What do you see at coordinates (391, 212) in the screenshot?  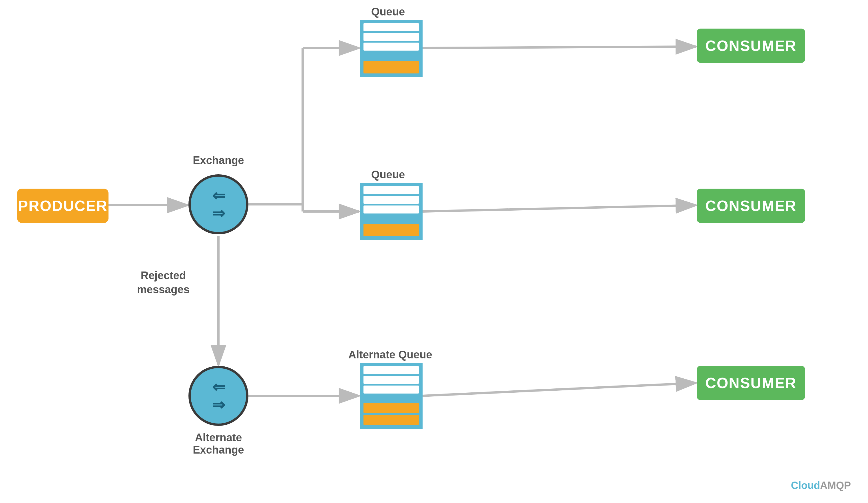 I see `queue2-box` at bounding box center [391, 212].